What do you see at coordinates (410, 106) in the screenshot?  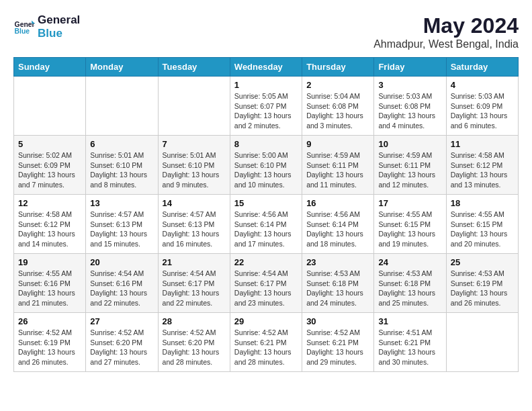 I see `calendar-cell: 3Sunrise: 5:03 AMSunset: 6:08 PMDaylight…` at bounding box center [410, 106].